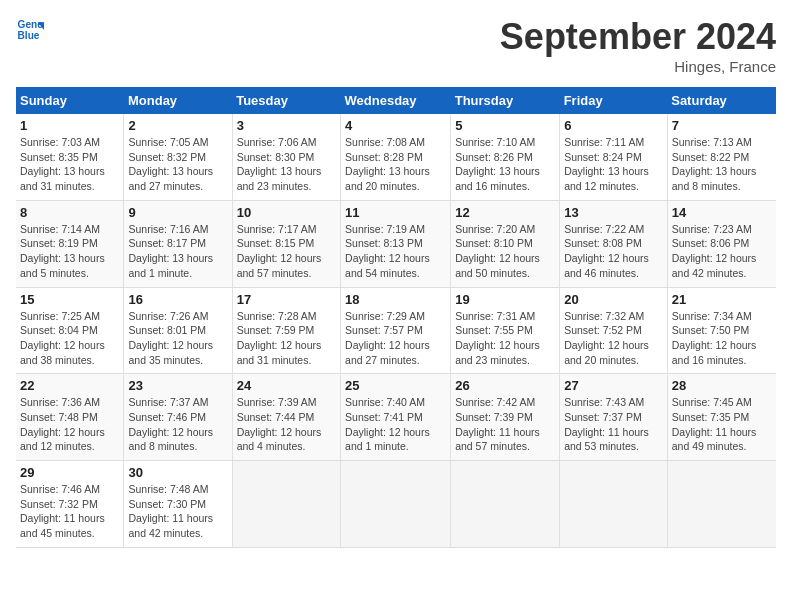 The image size is (792, 612). I want to click on day-info: Sunrise: 7:05 AM Sunset: 8:32 PM Dayligh…, so click(178, 164).